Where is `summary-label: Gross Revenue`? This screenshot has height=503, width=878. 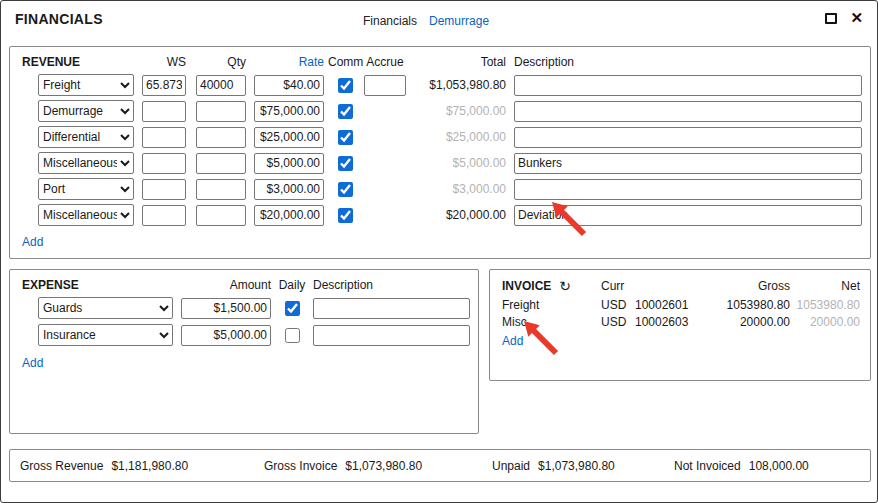
summary-label: Gross Revenue is located at coordinates (62, 466).